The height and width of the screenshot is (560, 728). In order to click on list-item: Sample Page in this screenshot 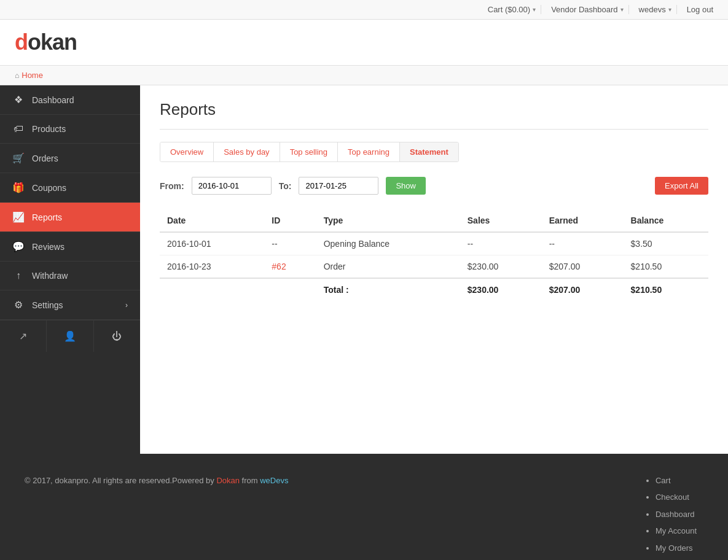, I will do `click(679, 559)`.